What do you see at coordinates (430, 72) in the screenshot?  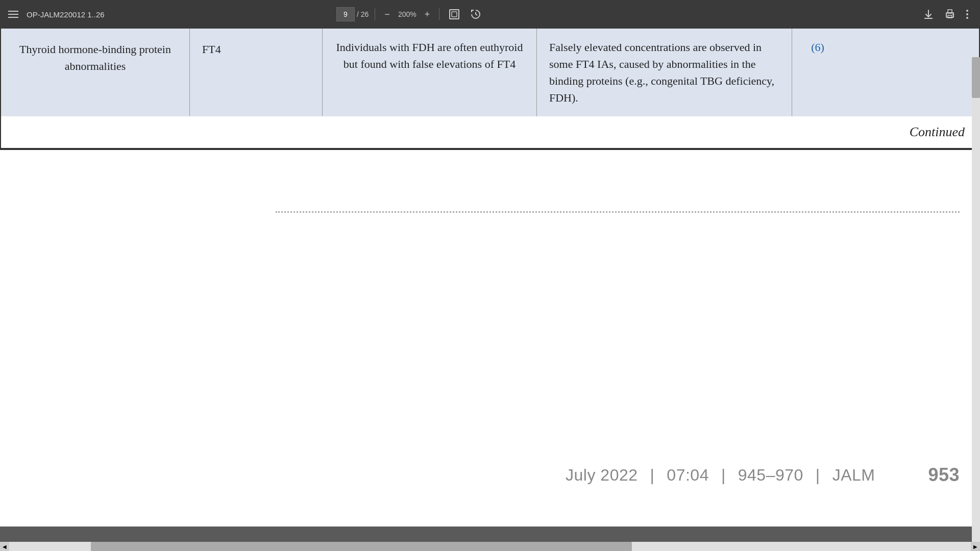 I see `table-cell-description: Individuals with FDH are often euthyroid…` at bounding box center [430, 72].